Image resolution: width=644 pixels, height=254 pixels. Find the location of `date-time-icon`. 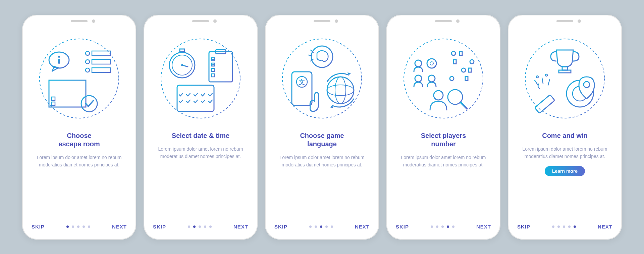

date-time-icon is located at coordinates (201, 79).